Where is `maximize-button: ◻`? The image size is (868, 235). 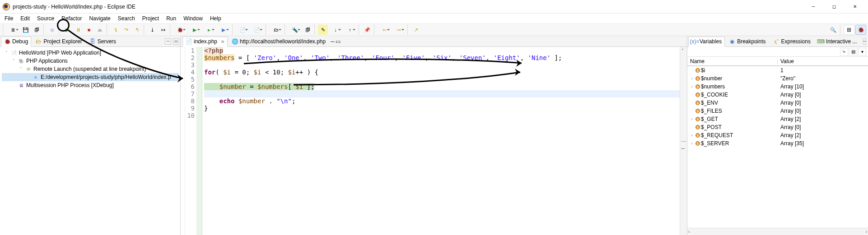 maximize-button: ◻ is located at coordinates (834, 7).